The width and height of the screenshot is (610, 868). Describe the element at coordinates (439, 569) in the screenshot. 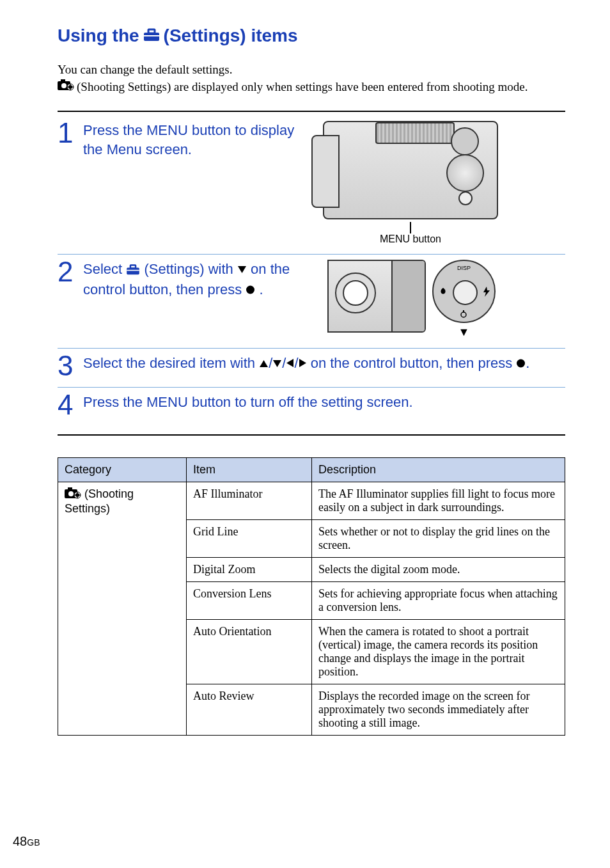

I see `desc-cell: Selects the digital zoom mode.` at that location.